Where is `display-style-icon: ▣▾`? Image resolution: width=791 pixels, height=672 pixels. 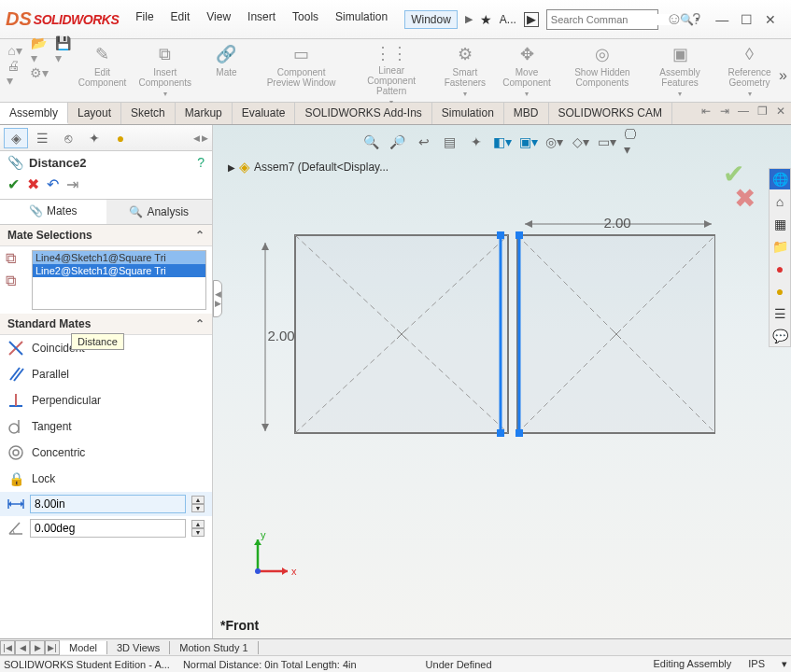 display-style-icon: ▣▾ is located at coordinates (529, 142).